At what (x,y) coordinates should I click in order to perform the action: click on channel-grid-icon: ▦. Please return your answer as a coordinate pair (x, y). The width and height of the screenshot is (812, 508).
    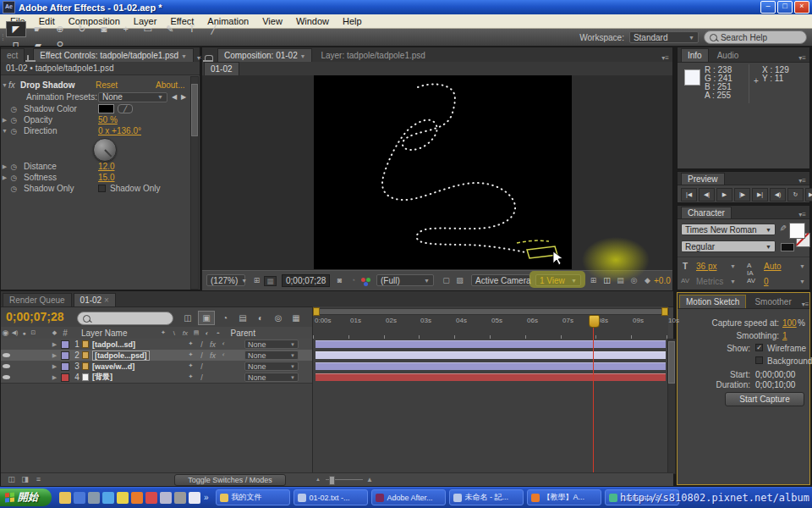
    Looking at the image, I should click on (271, 281).